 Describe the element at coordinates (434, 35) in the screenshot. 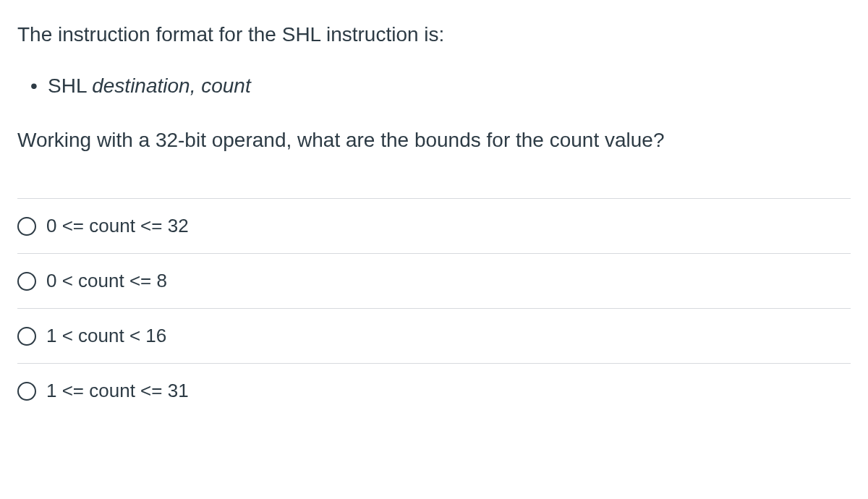

I see `question-intro: The instruction format for the SHL instr…` at that location.